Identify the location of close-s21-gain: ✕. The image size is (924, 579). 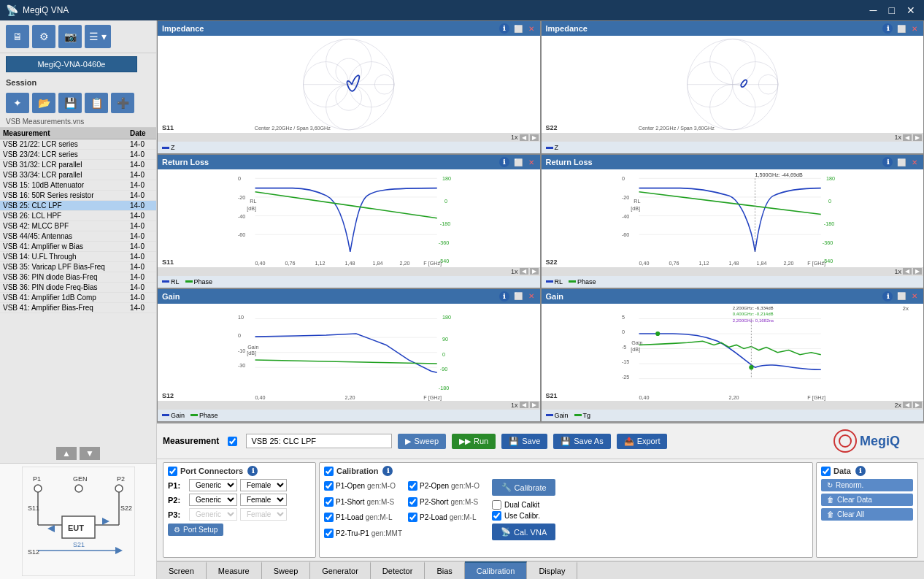
(915, 296).